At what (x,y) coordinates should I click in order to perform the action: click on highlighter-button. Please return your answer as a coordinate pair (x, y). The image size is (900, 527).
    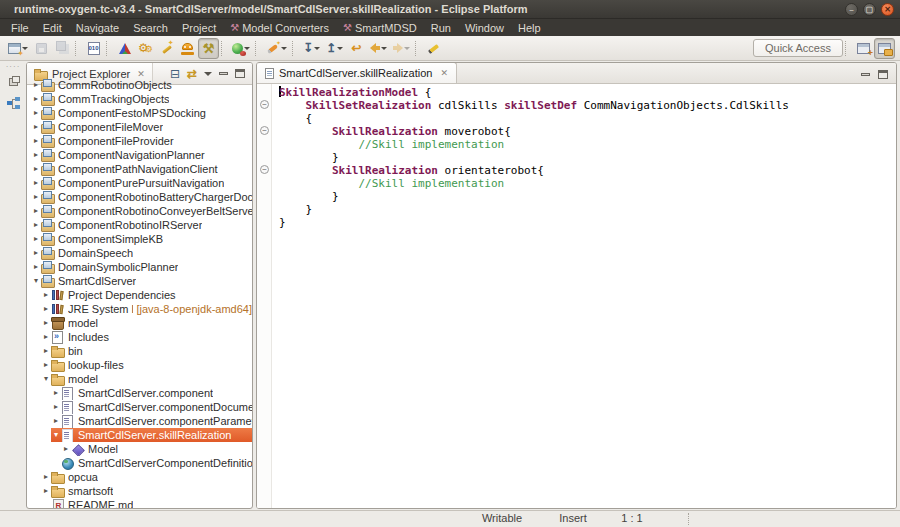
    Looking at the image, I should click on (434, 48).